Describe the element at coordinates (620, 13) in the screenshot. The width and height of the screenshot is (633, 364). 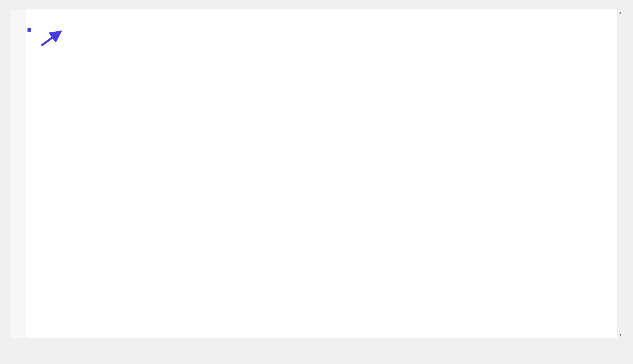
I see `scroll-up-arrow-icon: ▲` at that location.